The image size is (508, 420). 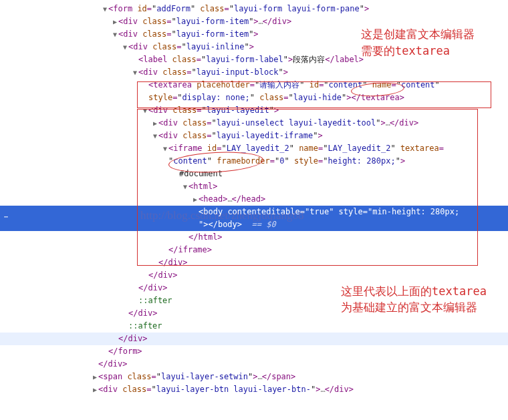 I want to click on node-div-close1: </div>, so click(x=254, y=263).